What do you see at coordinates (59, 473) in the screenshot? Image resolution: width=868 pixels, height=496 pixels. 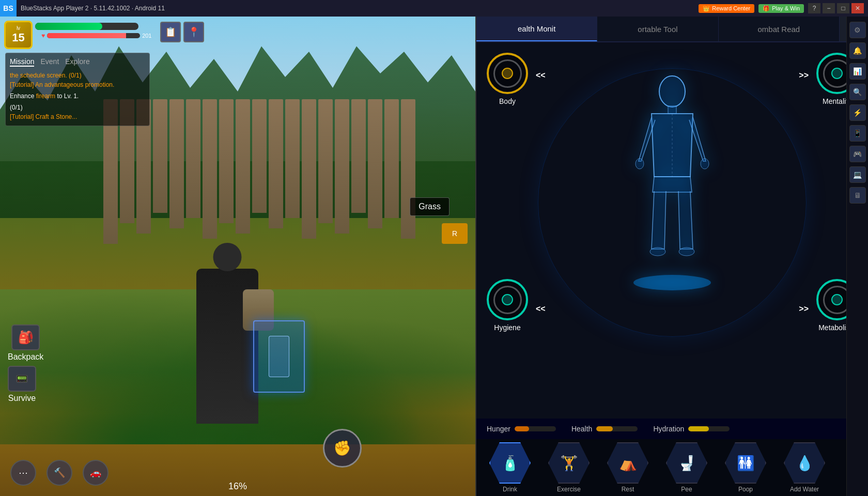 I see `craft-button: 🔨` at bounding box center [59, 473].